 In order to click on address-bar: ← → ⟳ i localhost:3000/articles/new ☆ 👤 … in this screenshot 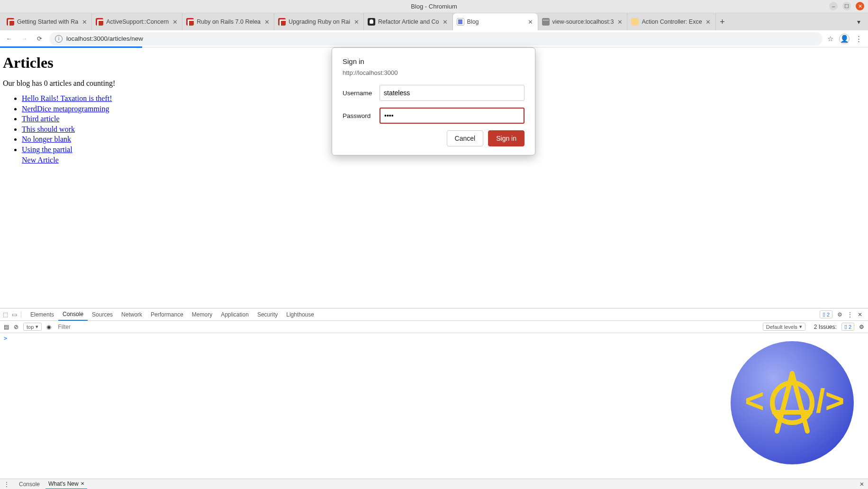, I will do `click(434, 39)`.